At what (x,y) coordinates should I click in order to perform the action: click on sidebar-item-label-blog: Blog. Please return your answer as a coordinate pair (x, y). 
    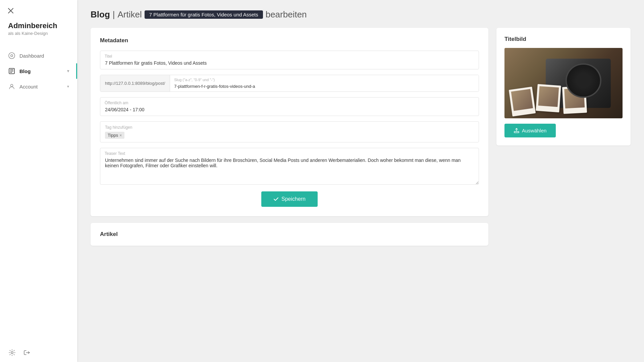
    Looking at the image, I should click on (25, 71).